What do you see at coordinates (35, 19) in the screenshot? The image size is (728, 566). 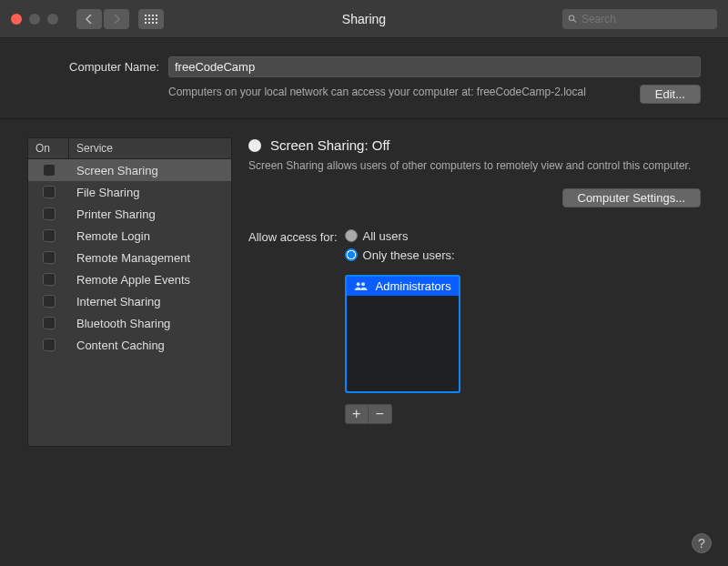 I see `minimize-button` at bounding box center [35, 19].